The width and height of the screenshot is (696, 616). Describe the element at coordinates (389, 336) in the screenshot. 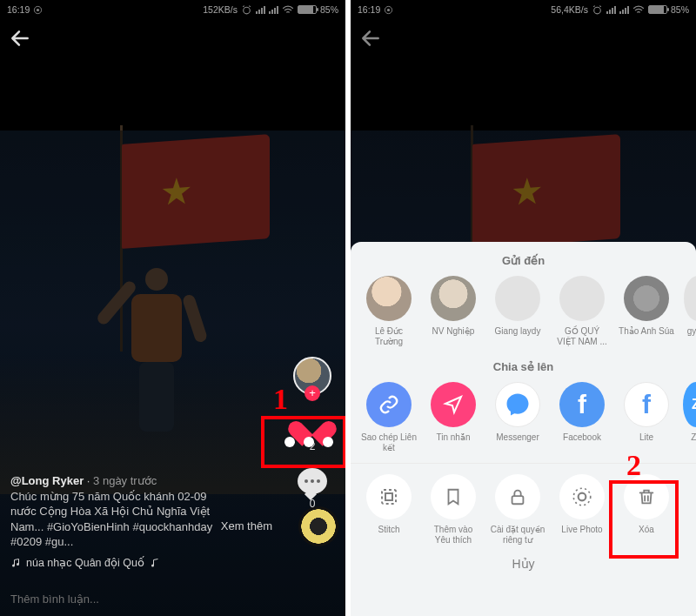

I see `contact-name: Lê Đức Trường` at that location.